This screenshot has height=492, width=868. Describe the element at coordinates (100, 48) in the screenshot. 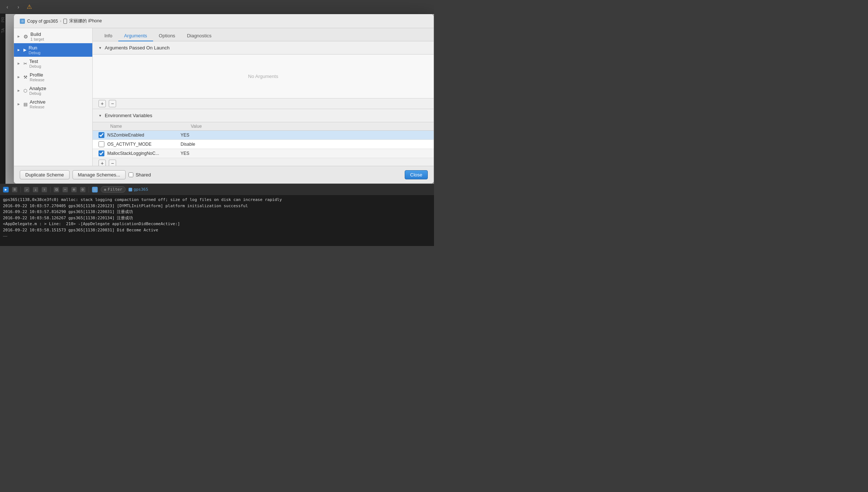

I see `arguments-triangle: ▼` at that location.